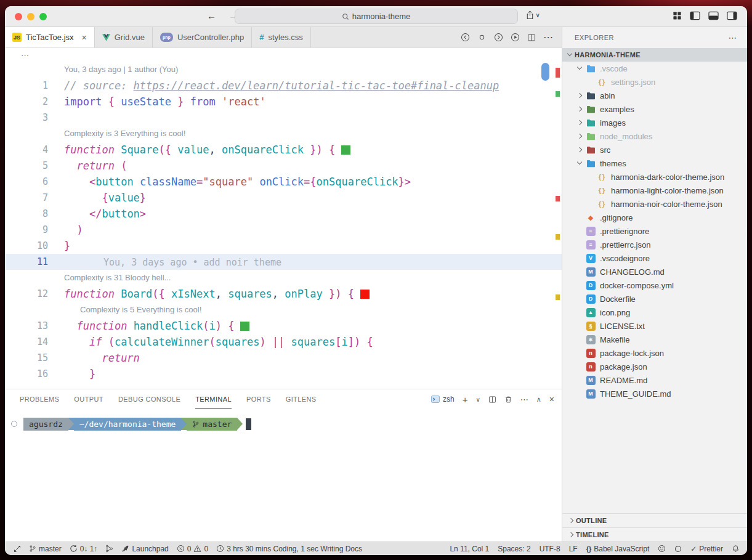 The image size is (752, 560). Describe the element at coordinates (283, 374) in the screenshot. I see `code-line-16: 16 }` at that location.